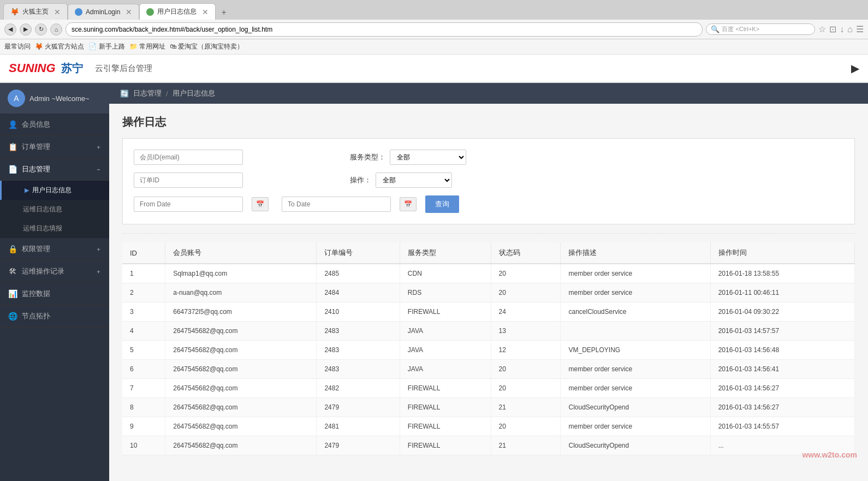 This screenshot has height=481, width=868. I want to click on collapse-icon: ▶, so click(855, 68).